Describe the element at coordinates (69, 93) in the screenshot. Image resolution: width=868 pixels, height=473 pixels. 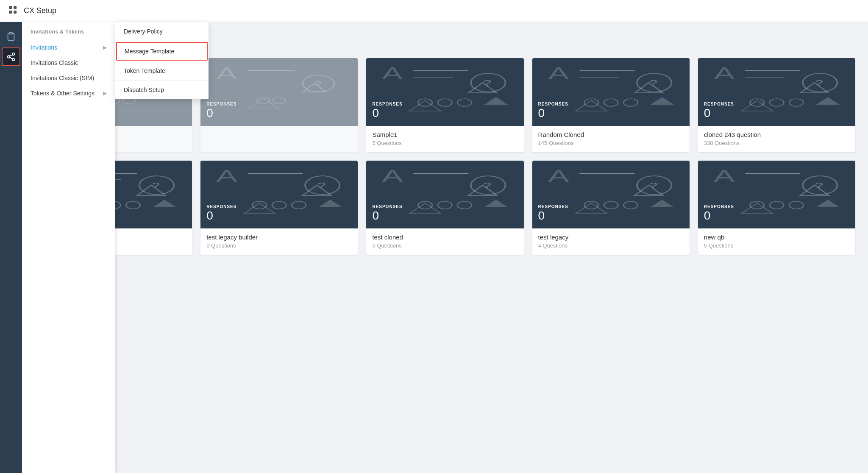
I see `tokens-other-settings-item: Tokens & Other Settings ▶` at that location.